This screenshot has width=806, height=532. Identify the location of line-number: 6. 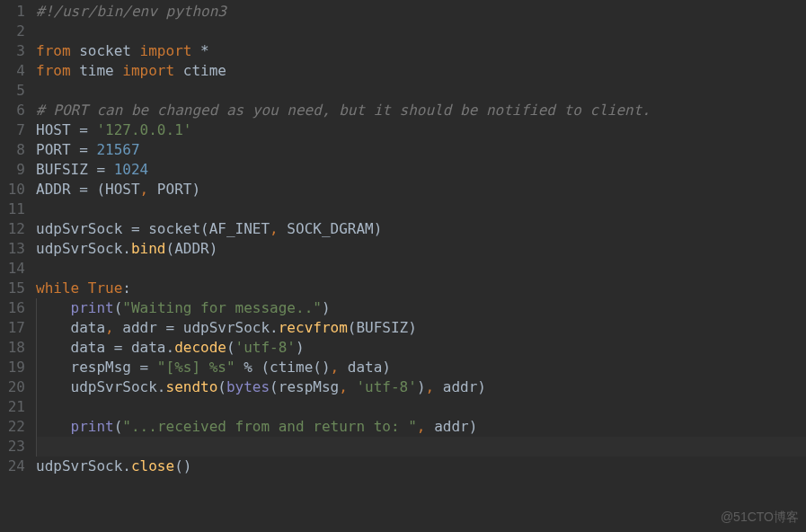
(13, 111).